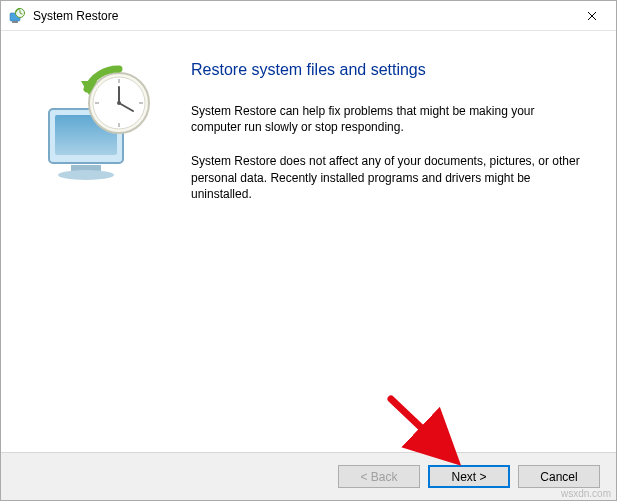  What do you see at coordinates (96, 126) in the screenshot?
I see `system-restore-illustration-icon` at bounding box center [96, 126].